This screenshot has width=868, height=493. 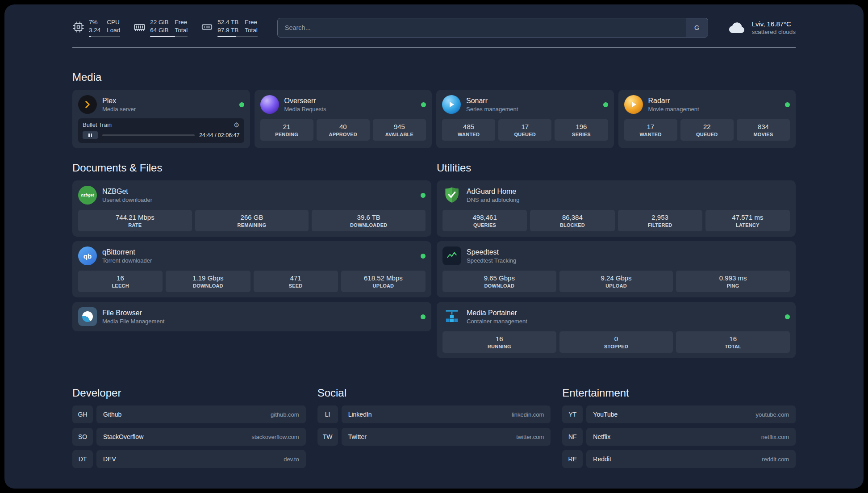 I want to click on service-subtitle: Movie management, so click(x=674, y=109).